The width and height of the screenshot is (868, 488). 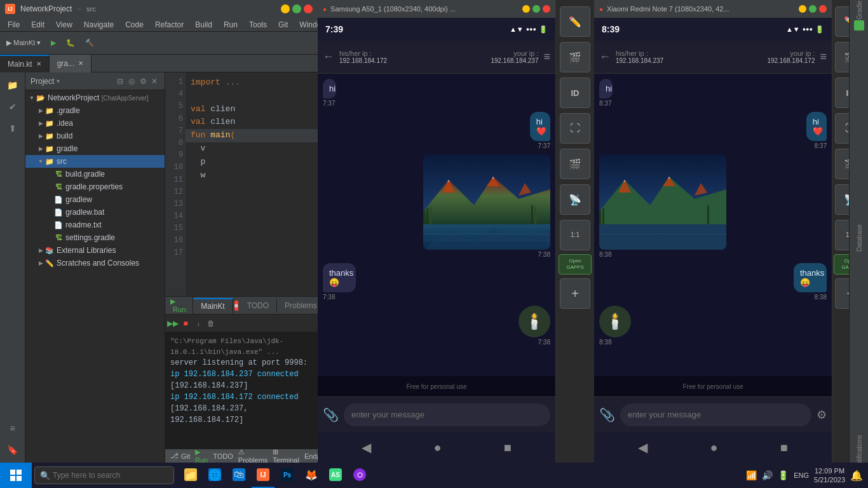 I want to click on menu-tools: Tools, so click(x=258, y=25).